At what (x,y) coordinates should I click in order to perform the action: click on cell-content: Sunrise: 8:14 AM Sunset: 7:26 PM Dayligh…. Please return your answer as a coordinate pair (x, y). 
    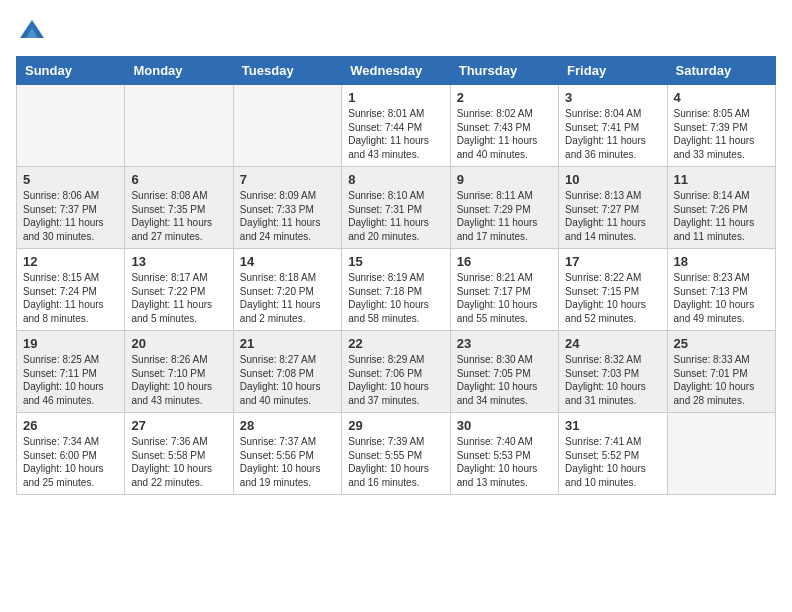
    Looking at the image, I should click on (722, 216).